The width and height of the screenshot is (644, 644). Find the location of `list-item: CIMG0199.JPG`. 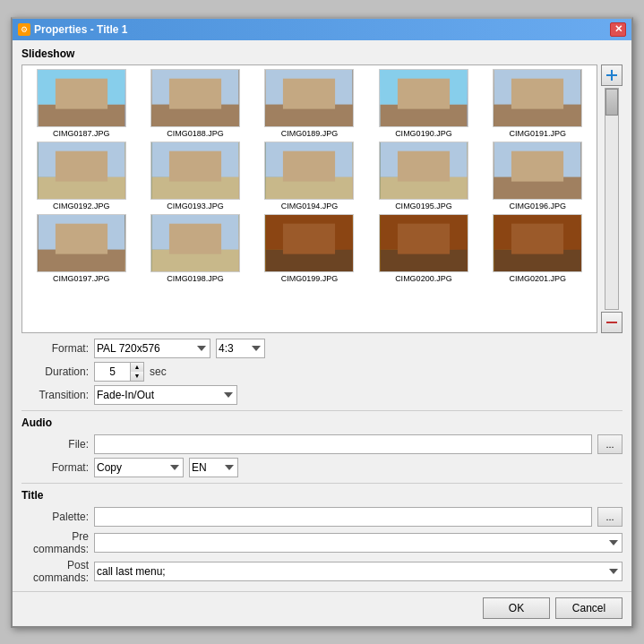

list-item: CIMG0199.JPG is located at coordinates (310, 249).